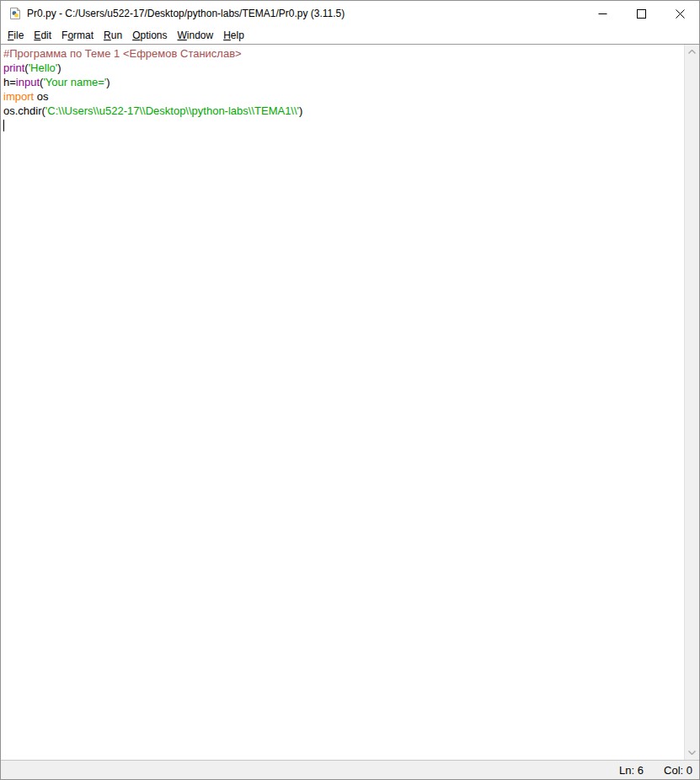  What do you see at coordinates (28, 83) in the screenshot?
I see `code-segment-builtin: input` at bounding box center [28, 83].